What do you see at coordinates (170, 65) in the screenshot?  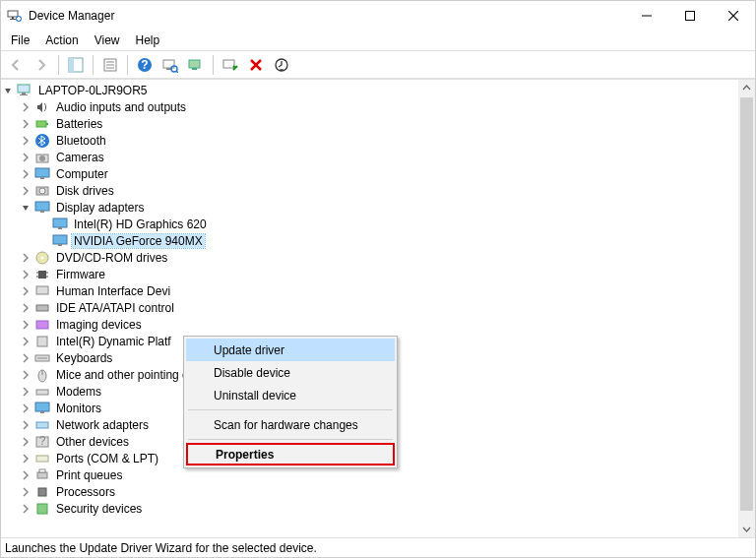 I see `scan-hardware-button` at bounding box center [170, 65].